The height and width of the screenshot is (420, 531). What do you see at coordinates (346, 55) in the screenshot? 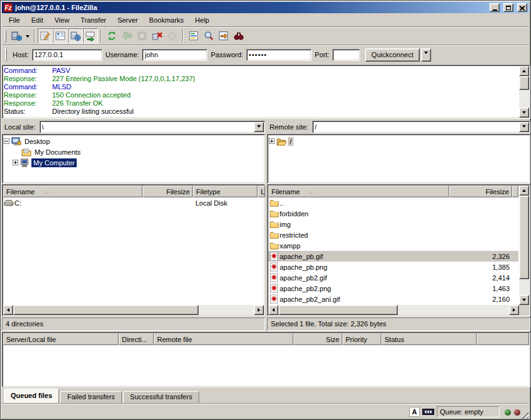
I see `port-input` at bounding box center [346, 55].